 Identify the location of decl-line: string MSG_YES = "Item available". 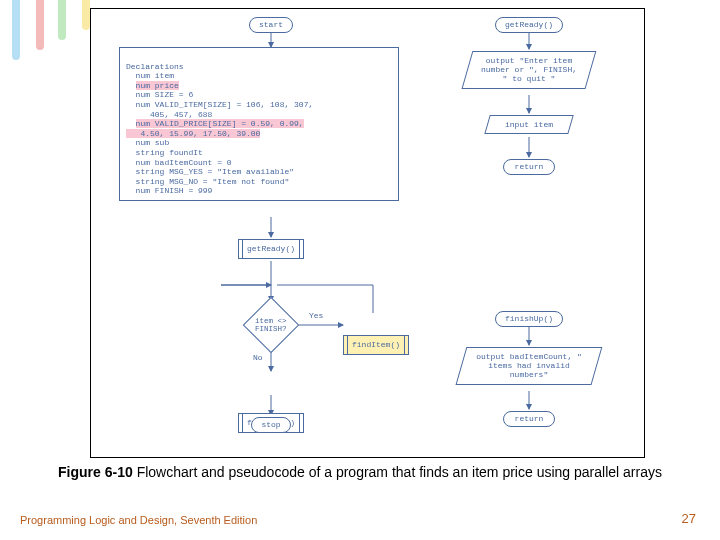
(215, 172).